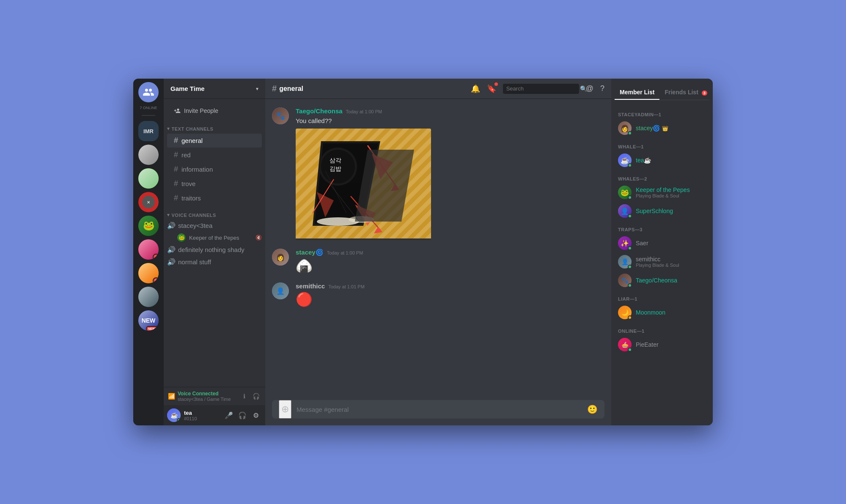  Describe the element at coordinates (214, 262) in the screenshot. I see `voice-channel-normal: 🔊 normal stuff` at that location.